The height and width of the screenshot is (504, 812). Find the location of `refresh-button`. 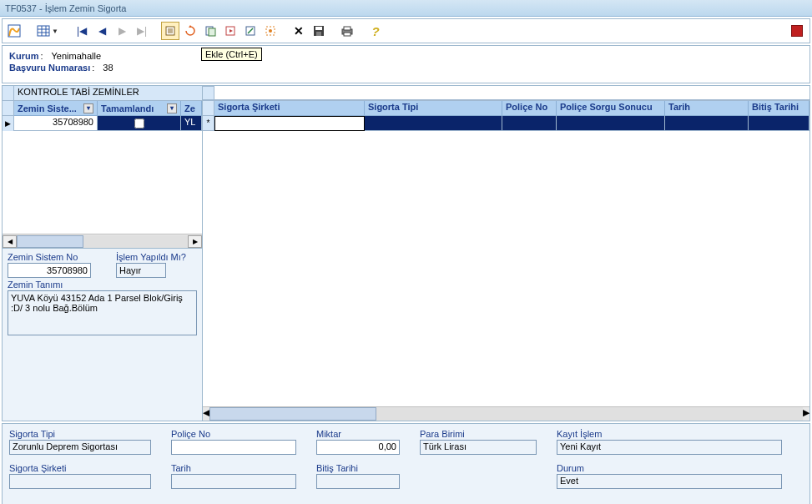

refresh-button is located at coordinates (190, 31).